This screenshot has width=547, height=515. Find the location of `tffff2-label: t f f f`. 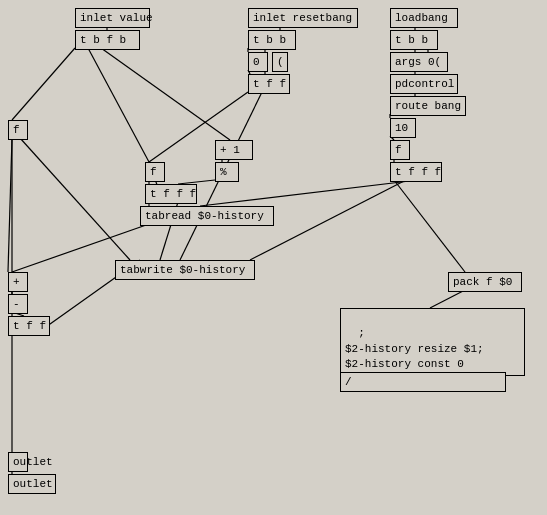

tffff2-label: t f f f is located at coordinates (418, 172).